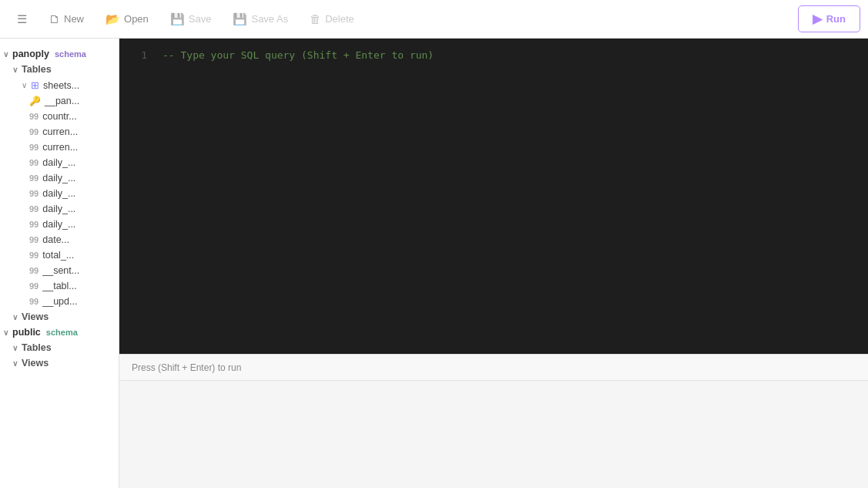 The height and width of the screenshot is (488, 868). What do you see at coordinates (829, 19) in the screenshot?
I see `run-button: ▶ Run` at bounding box center [829, 19].